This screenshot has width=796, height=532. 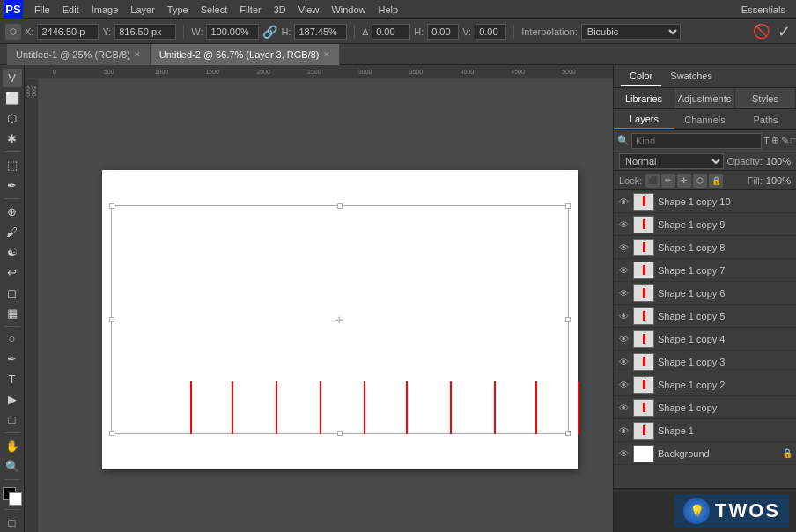 I want to click on interp-select: Bicubic Bilinear Nearest Neighbor, so click(x=630, y=32).